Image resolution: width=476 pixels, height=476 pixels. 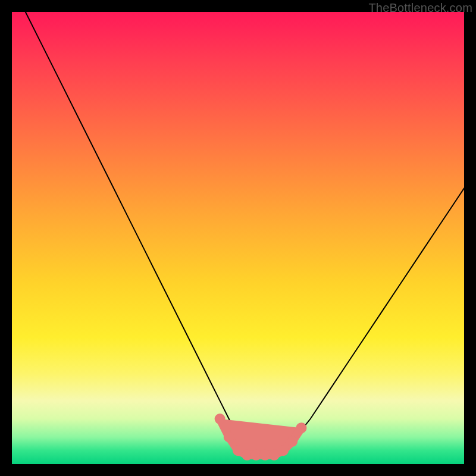 What do you see at coordinates (261, 437) in the screenshot?
I see `highlighted-points` at bounding box center [261, 437].